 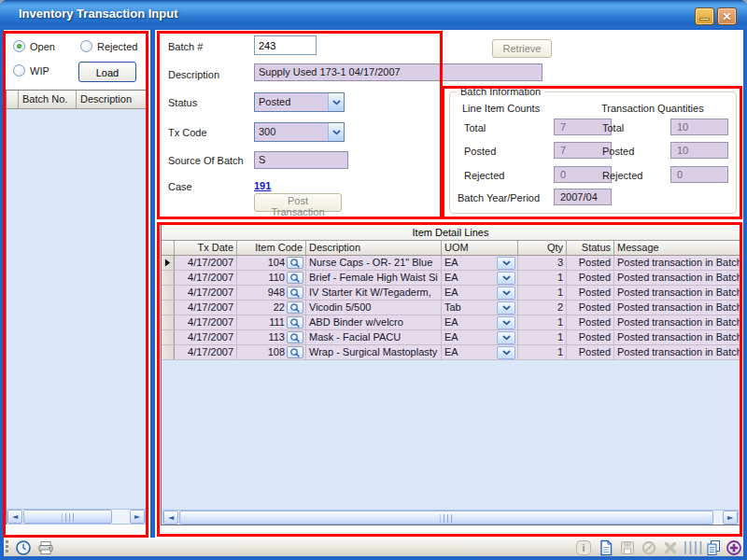 I want to click on transaction-quantities-heading: Transaction Quantities, so click(x=653, y=108).